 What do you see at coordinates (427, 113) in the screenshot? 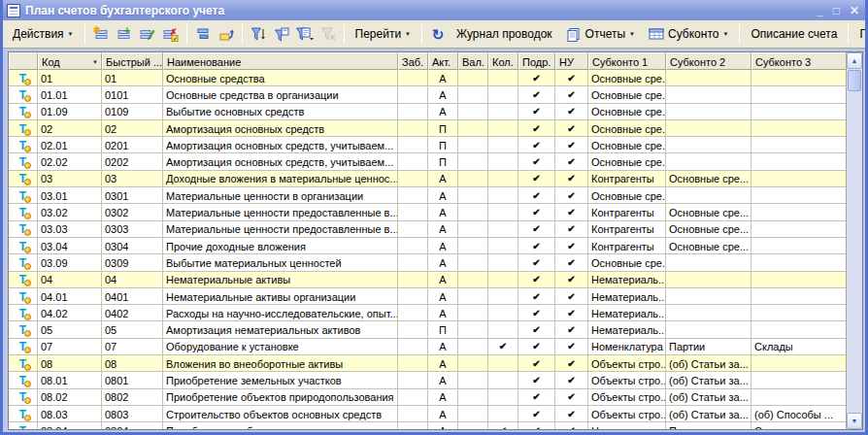
I see `table-row: Т 01.09 0109 Выбытие основных средств А …` at bounding box center [427, 113].